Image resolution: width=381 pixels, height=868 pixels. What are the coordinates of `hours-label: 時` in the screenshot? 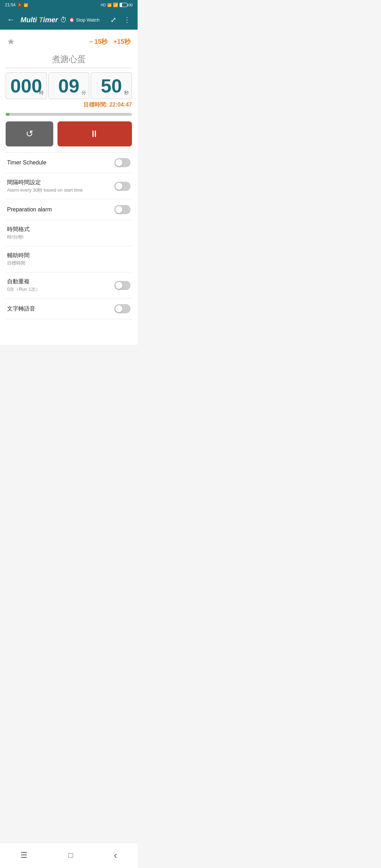 It's located at (42, 93).